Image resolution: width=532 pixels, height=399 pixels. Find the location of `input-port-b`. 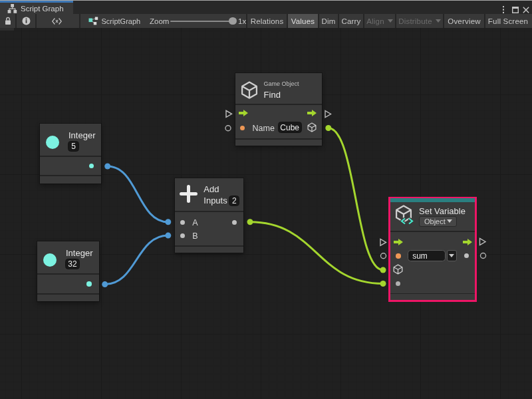

input-port-b is located at coordinates (182, 235).